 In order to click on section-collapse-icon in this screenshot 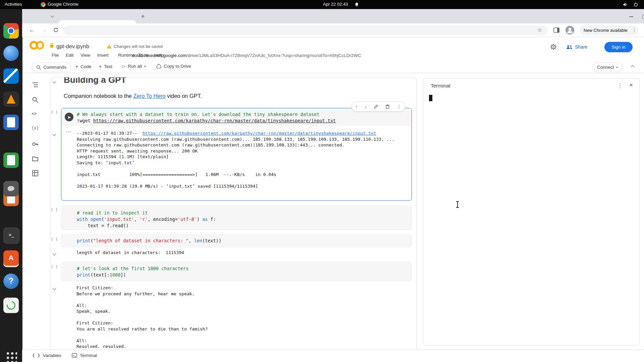, I will do `click(54, 81)`.